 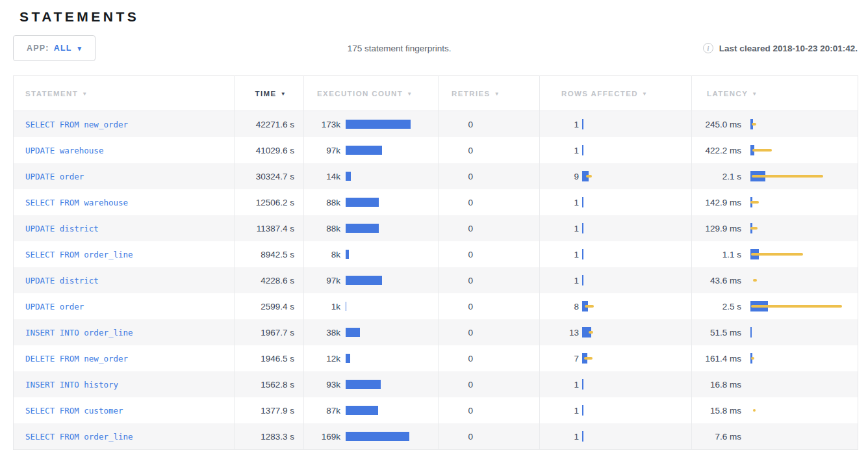 I want to click on statement-cell: UPDATE district, so click(x=124, y=280).